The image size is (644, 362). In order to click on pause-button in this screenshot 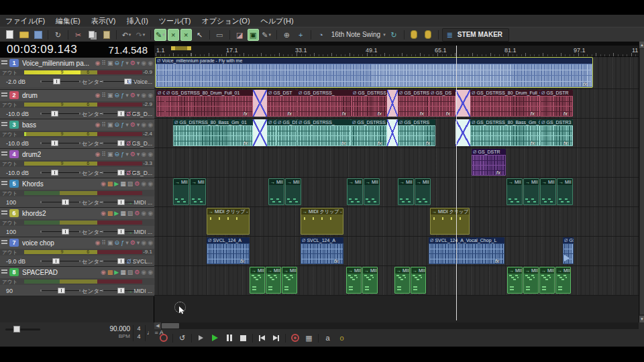, I will do `click(229, 338)`.